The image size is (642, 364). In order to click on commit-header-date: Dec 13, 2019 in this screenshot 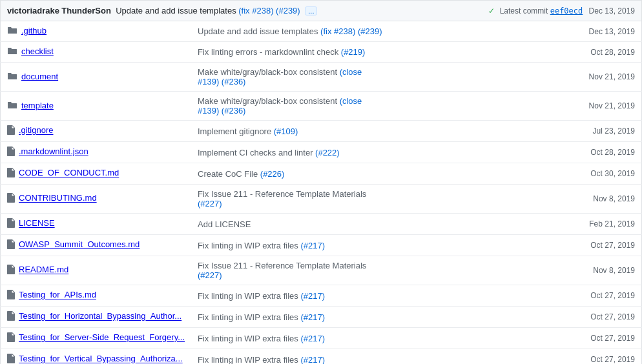, I will do `click(612, 11)`.